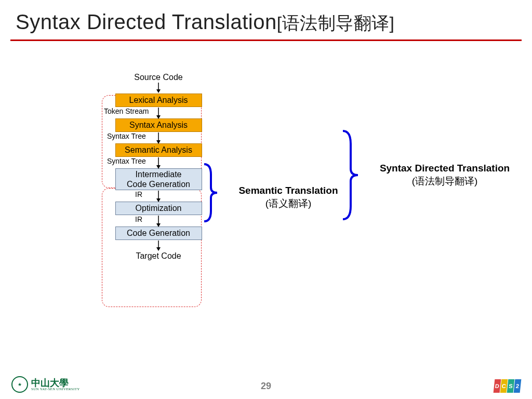  Describe the element at coordinates (147, 22) in the screenshot. I see `title-main: Syntax Directed Translation` at that location.